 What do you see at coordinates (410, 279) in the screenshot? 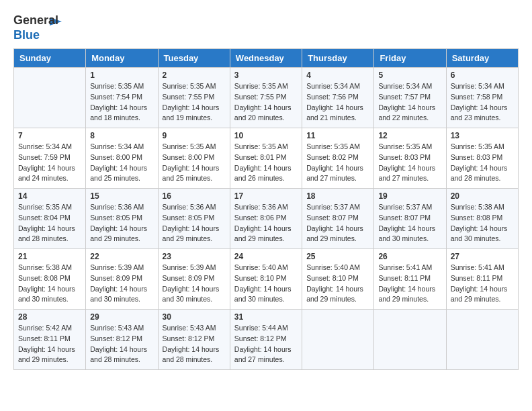
I see `calendar-cell: 26Sunrise: 5:41 AM Sunset: 8:11 PM Dayli…` at bounding box center [410, 279].